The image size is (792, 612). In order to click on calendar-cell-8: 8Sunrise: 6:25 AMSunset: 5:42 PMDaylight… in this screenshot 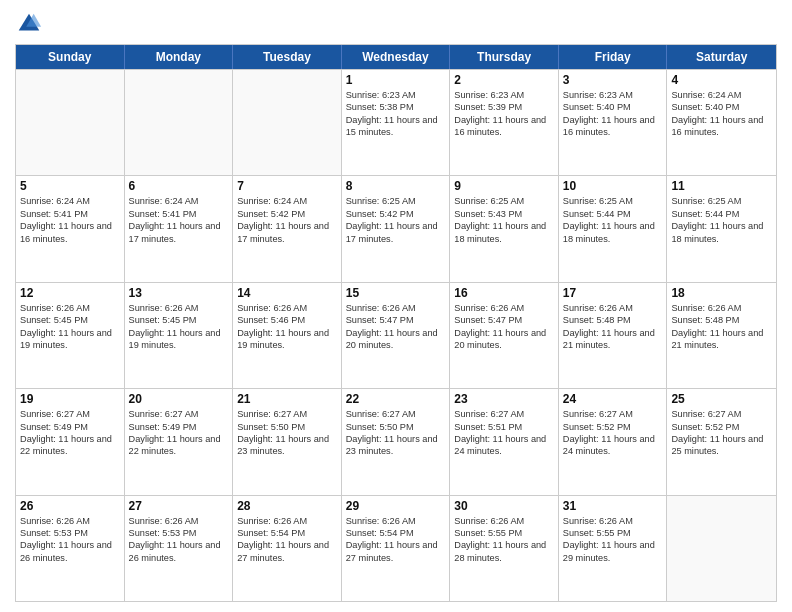, I will do `click(396, 228)`.